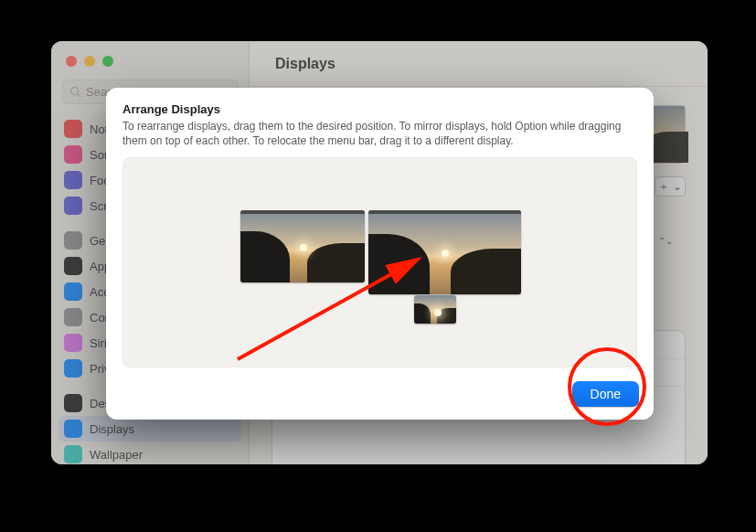 The height and width of the screenshot is (532, 756). What do you see at coordinates (108, 61) in the screenshot?
I see `fullscreen-icon` at bounding box center [108, 61].